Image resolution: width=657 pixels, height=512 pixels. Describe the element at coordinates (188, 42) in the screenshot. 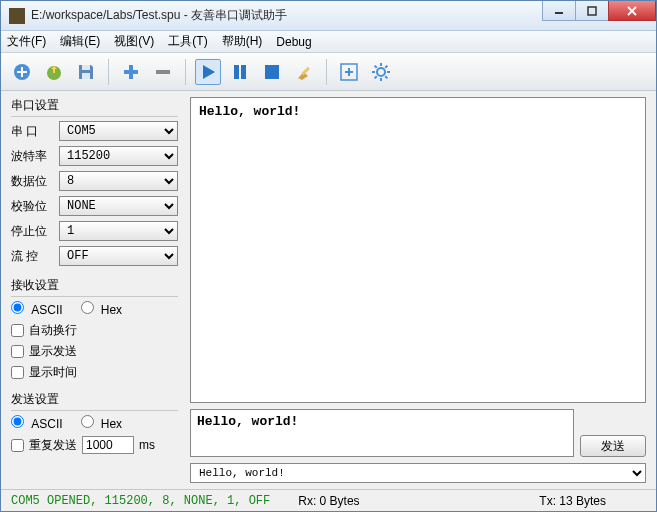

I see `menu-tools: 工具(T)` at that location.